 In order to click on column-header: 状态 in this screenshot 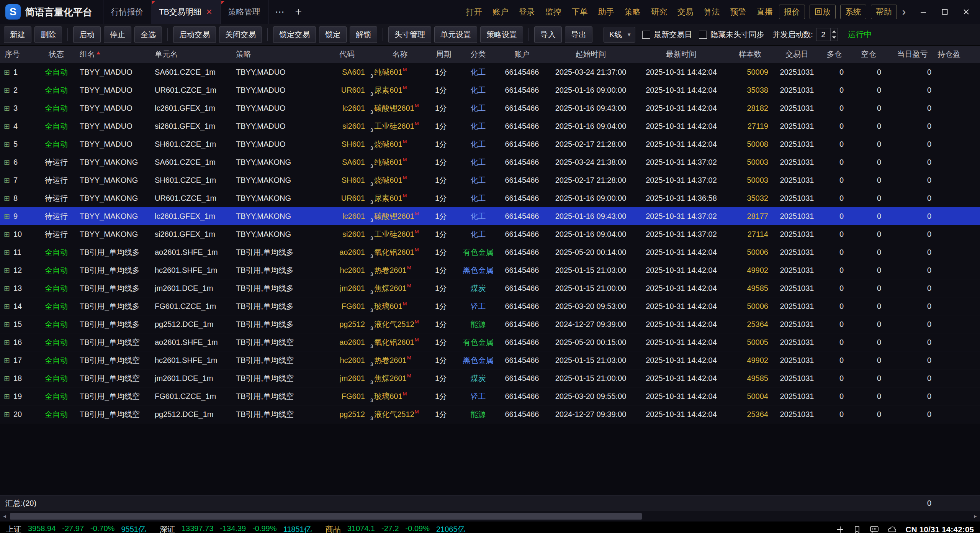, I will do `click(56, 54)`.